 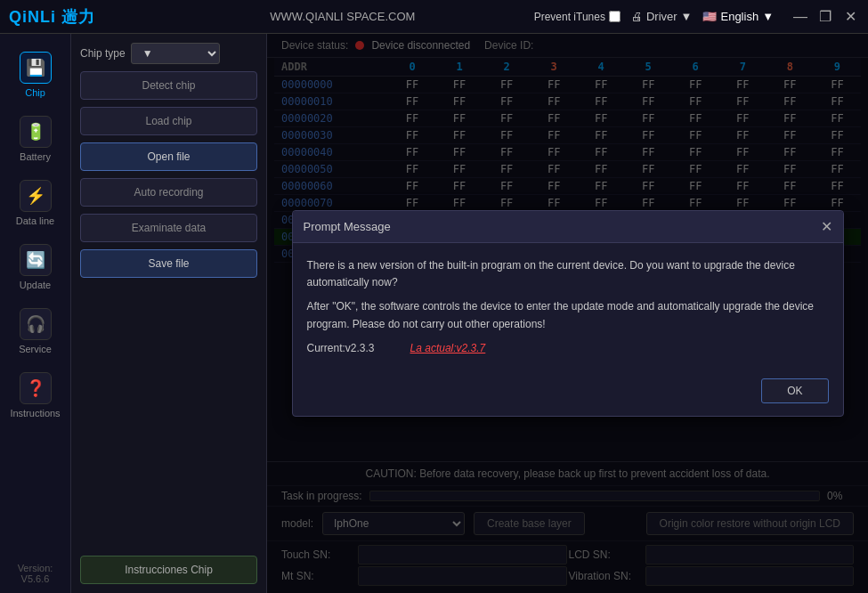 I want to click on sidebar-chip-label: Chip, so click(x=36, y=93).